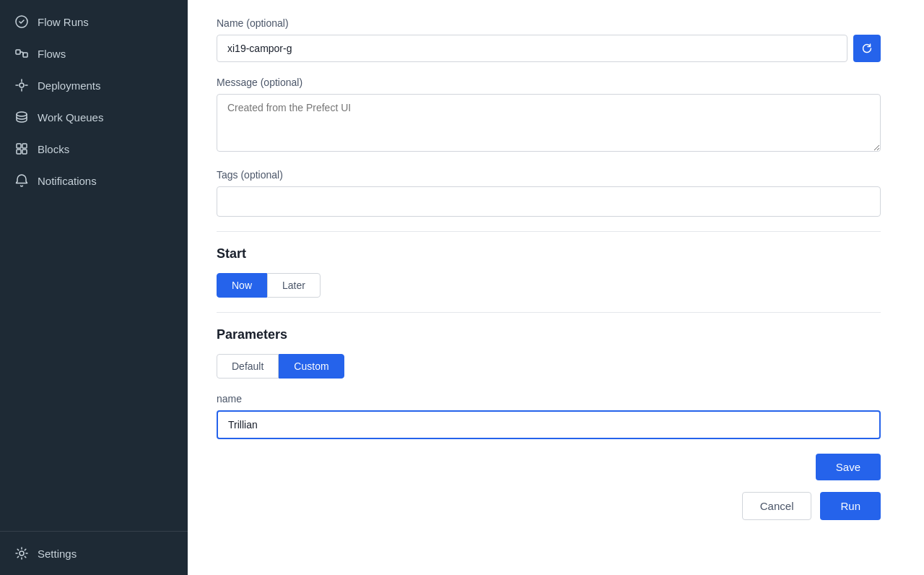  What do you see at coordinates (549, 272) in the screenshot?
I see `start-section: Start Now Later` at bounding box center [549, 272].